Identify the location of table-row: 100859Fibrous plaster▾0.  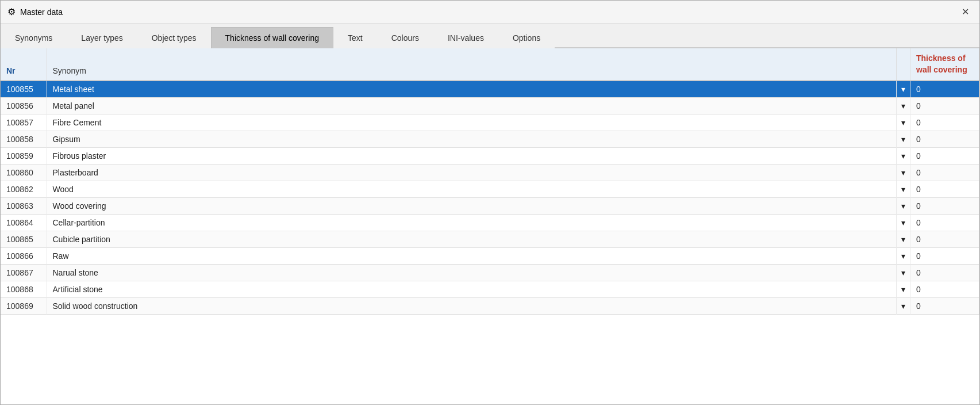
(490, 156).